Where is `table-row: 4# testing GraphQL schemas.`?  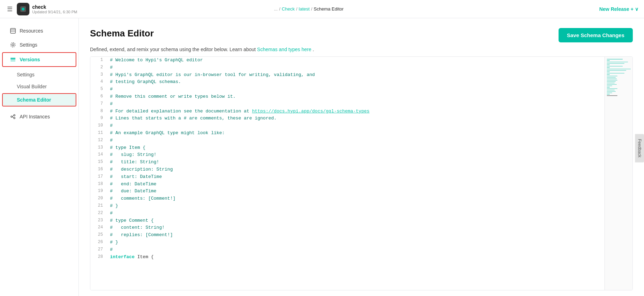 table-row: 4# testing GraphQL schemas. is located at coordinates (347, 82).